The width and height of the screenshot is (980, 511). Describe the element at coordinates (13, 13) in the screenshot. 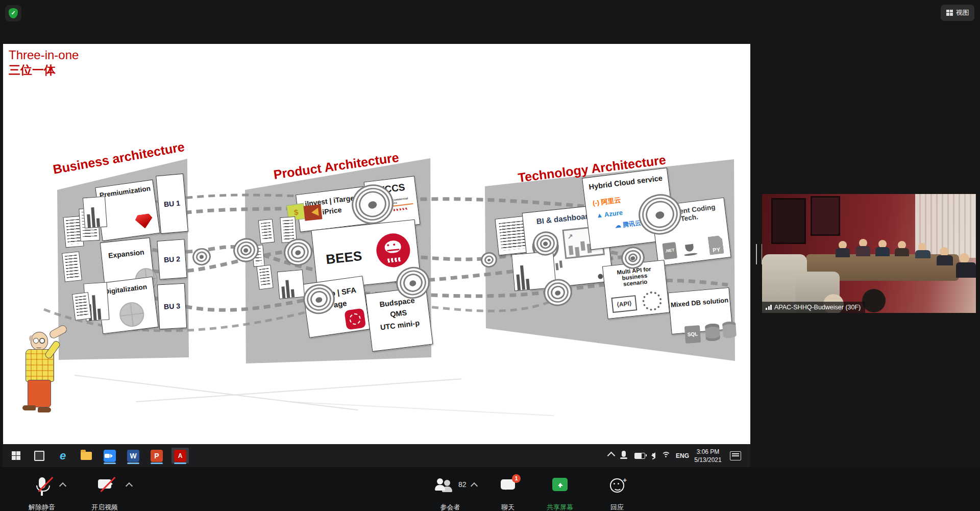

I see `meeting-security-button: ✓` at that location.